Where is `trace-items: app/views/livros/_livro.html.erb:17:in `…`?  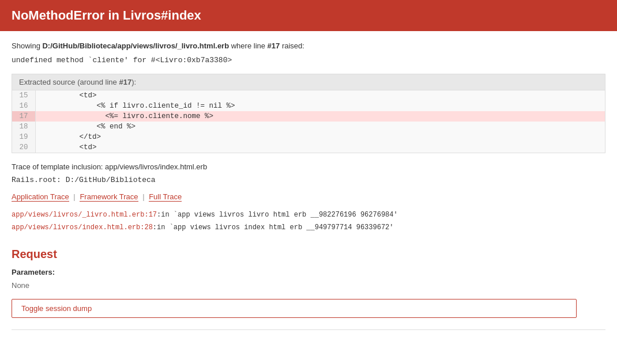 trace-items: app/views/livros/_livro.html.erb:17:in `… is located at coordinates (308, 221).